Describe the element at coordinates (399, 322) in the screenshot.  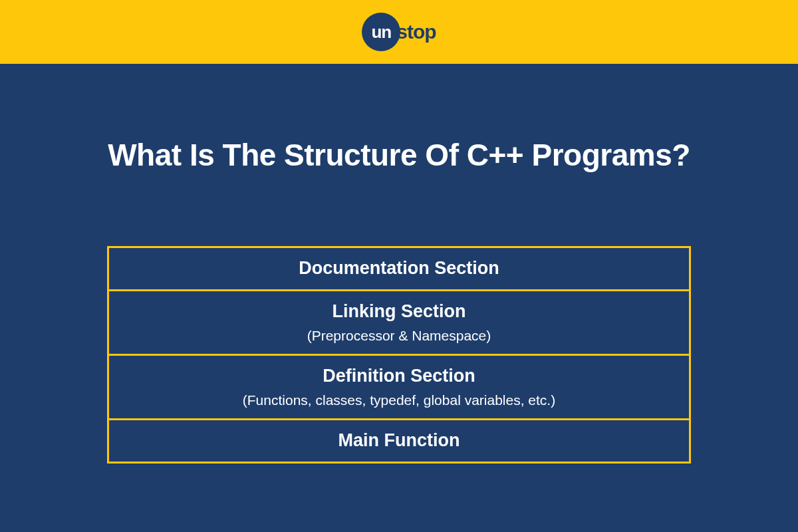
I see `section-linking: Linking Section (Preprocessor & Namespac…` at that location.